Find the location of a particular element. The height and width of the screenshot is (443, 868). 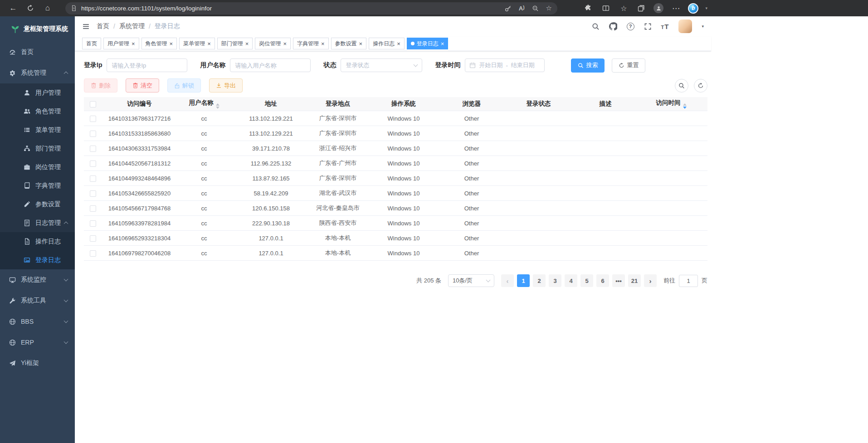

collections-icon is located at coordinates (641, 8).